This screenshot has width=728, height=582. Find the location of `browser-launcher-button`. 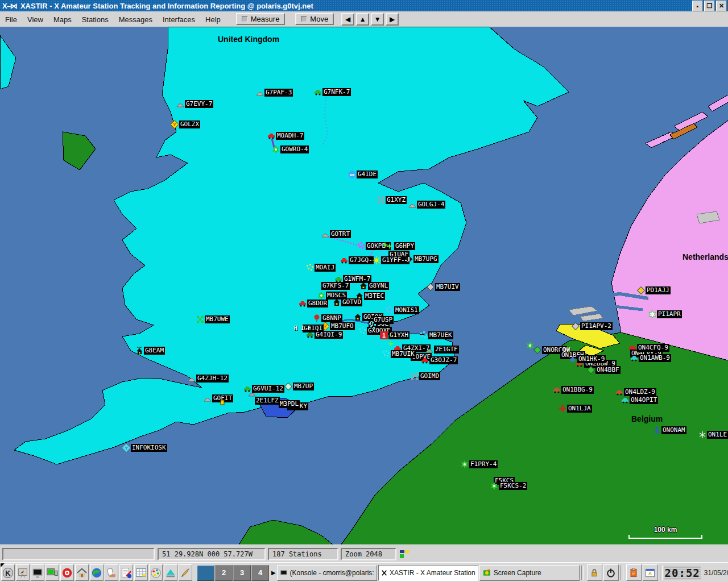

browser-launcher-button is located at coordinates (97, 573).